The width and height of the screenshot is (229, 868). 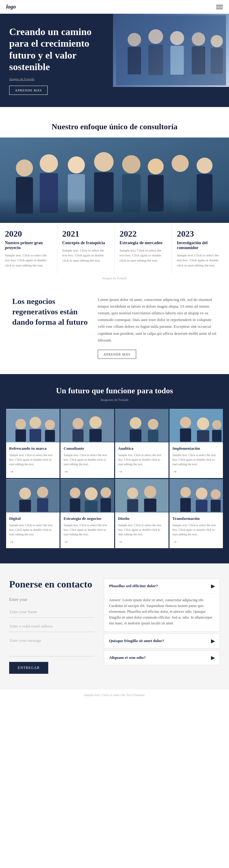 What do you see at coordinates (196, 472) in the screenshot?
I see `card-arrow-3: →` at bounding box center [196, 472].